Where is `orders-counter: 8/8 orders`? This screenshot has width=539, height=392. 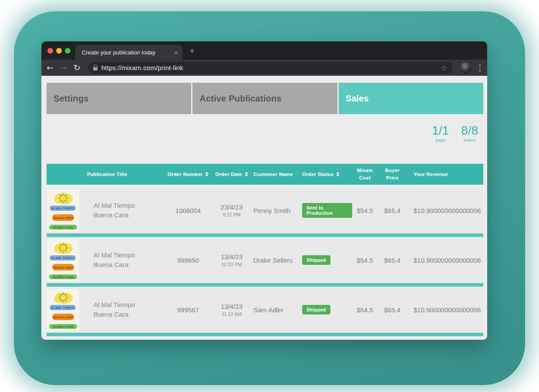 orders-counter: 8/8 orders is located at coordinates (469, 135).